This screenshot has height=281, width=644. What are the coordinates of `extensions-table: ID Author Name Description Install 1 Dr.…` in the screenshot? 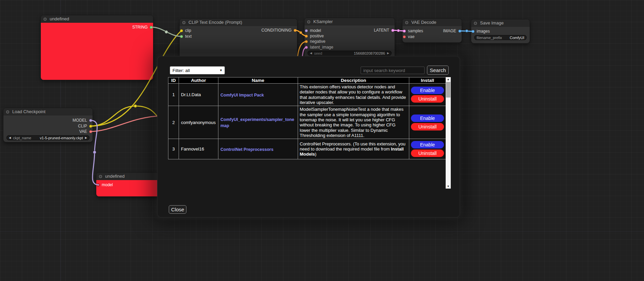 It's located at (307, 118).